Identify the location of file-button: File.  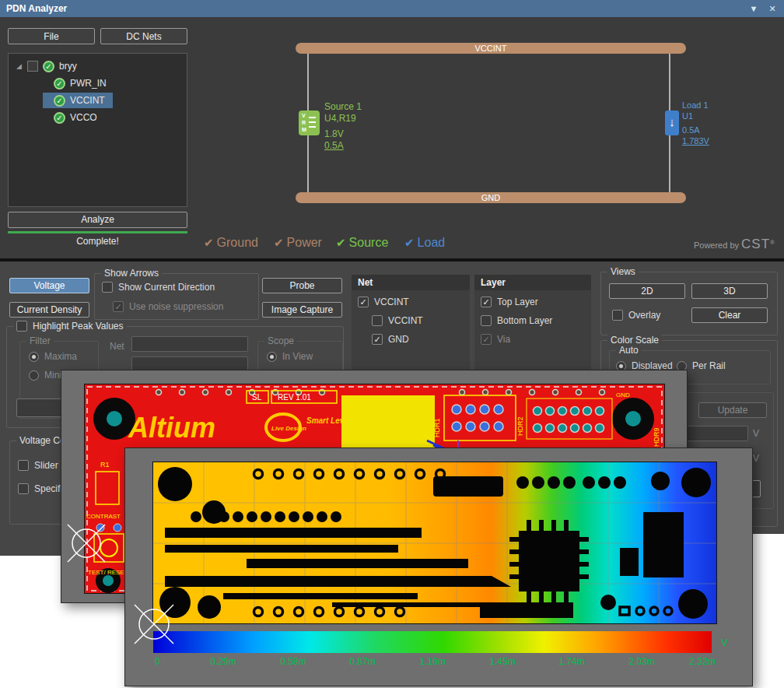
(51, 36).